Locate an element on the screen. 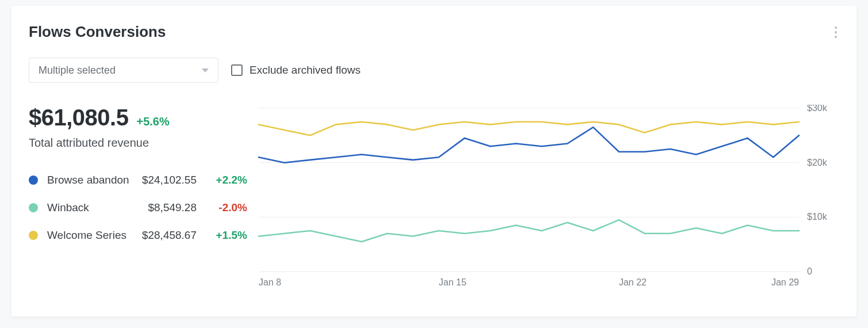 Image resolution: width=868 pixels, height=328 pixels. total-revenue-value: $61,080.5 is located at coordinates (78, 117).